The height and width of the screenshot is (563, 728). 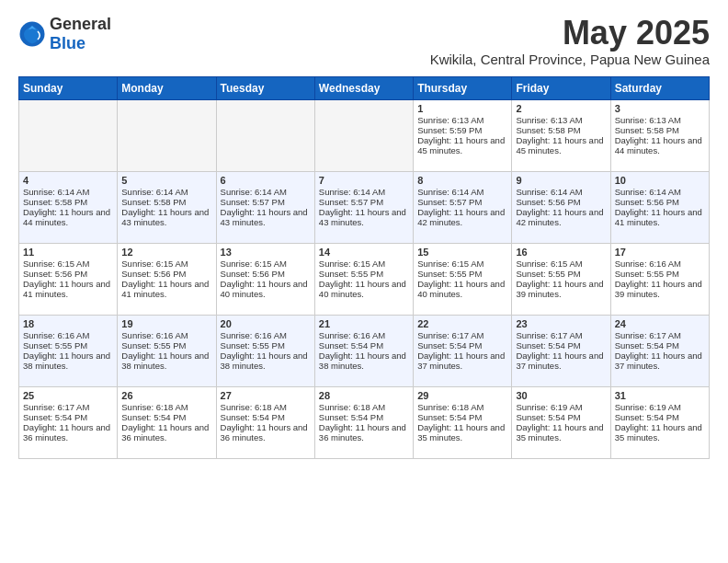 What do you see at coordinates (265, 279) in the screenshot?
I see `calendar-cell: 13Sunrise: 6:15 AMSunset: 5:56 PMDayligh…` at bounding box center [265, 279].